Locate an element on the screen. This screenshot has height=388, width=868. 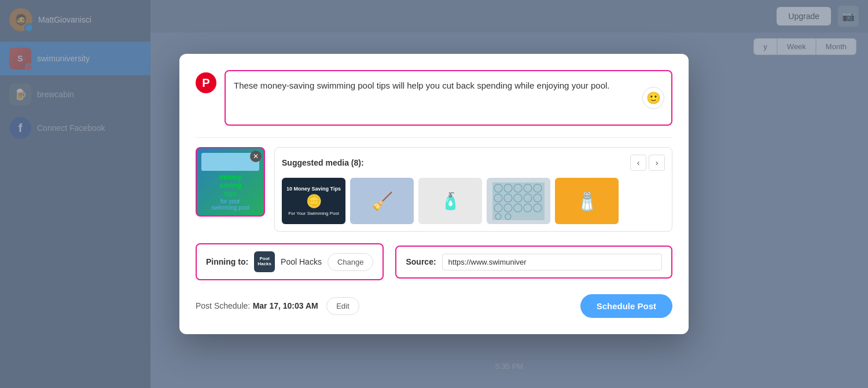
media-thumb-5: 🧂 is located at coordinates (587, 201).